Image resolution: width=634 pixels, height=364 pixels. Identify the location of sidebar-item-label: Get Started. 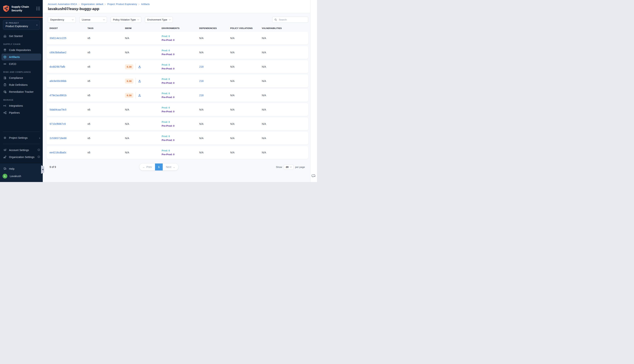
(16, 36).